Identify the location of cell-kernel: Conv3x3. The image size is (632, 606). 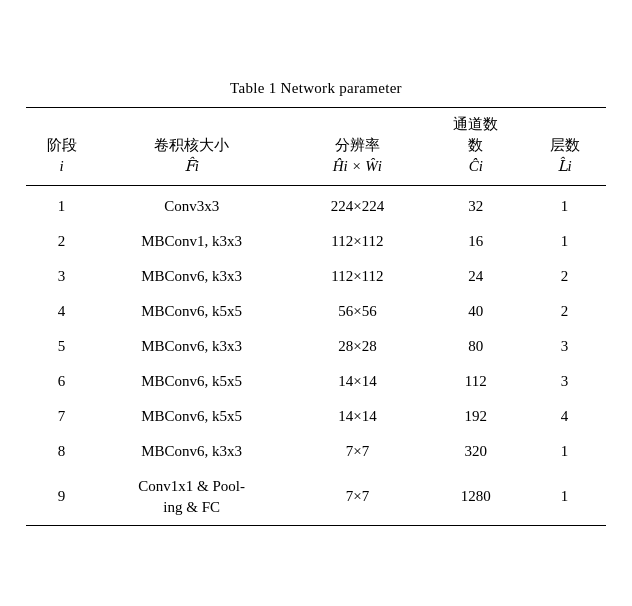
(192, 204).